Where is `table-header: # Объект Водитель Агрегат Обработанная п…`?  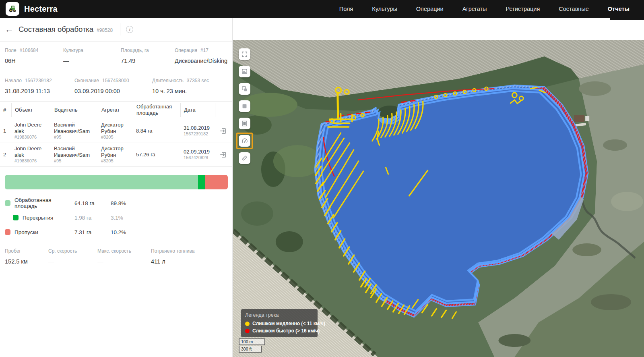
table-header: # Объект Водитель Агрегат Обработанная п… is located at coordinates (116, 110).